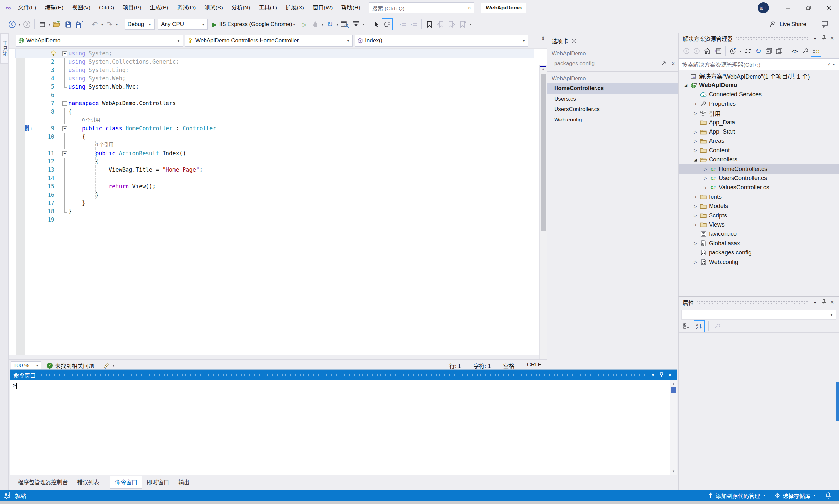 The height and width of the screenshot is (504, 839). I want to click on new-project-caret: ▾, so click(50, 24).